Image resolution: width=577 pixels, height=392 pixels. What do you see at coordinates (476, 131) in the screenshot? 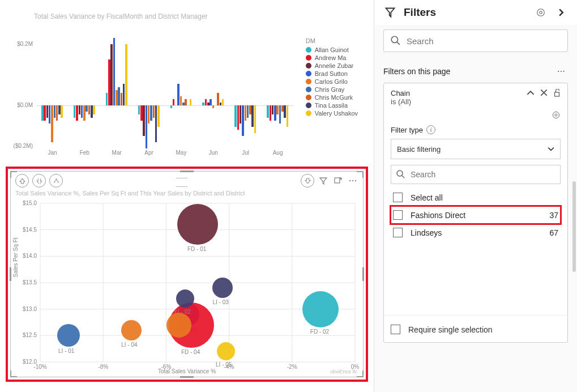
I see `filter-type-label: Filter type i` at bounding box center [476, 131].